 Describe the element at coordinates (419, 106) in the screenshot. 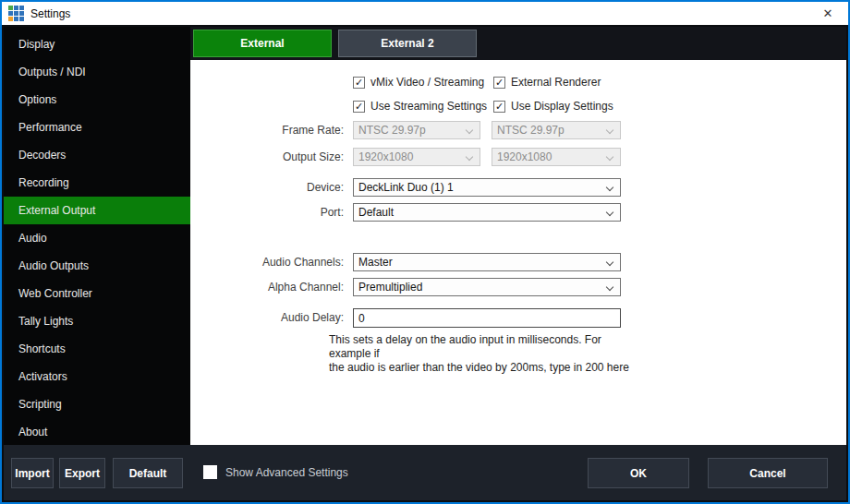

I see `checkbox-use-streaming-settings: ✓ Use Streaming Settings` at that location.